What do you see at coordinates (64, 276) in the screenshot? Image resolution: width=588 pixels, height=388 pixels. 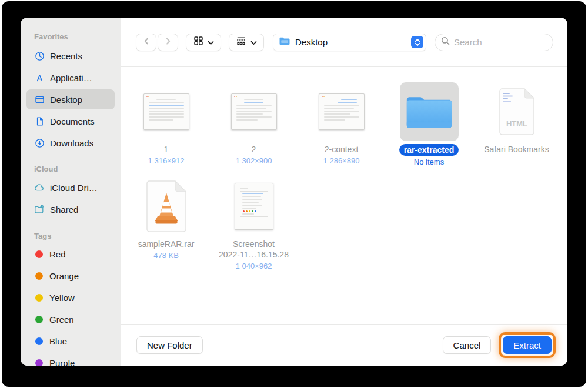 I see `sidebar-item-label: Orange` at bounding box center [64, 276].